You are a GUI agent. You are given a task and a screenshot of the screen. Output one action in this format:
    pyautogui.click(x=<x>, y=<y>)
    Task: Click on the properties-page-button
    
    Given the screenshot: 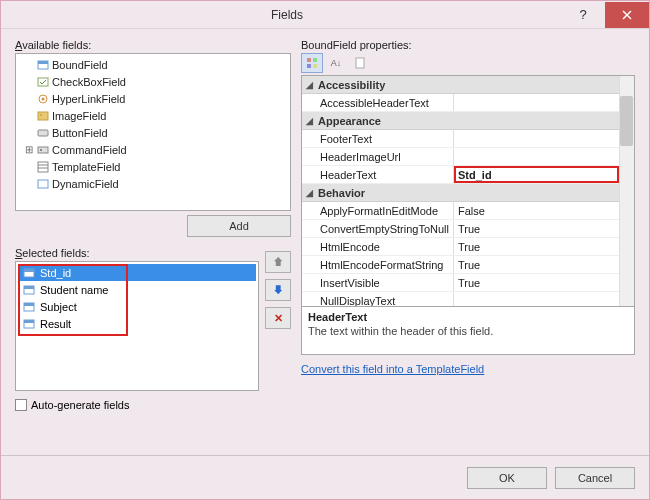 What is the action you would take?
    pyautogui.click(x=360, y=63)
    